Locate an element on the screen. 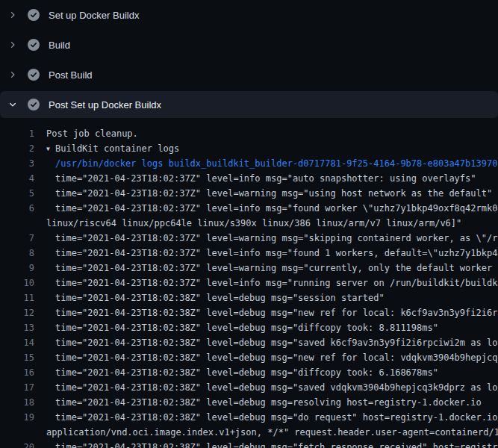  line-number: 15 is located at coordinates (17, 358).